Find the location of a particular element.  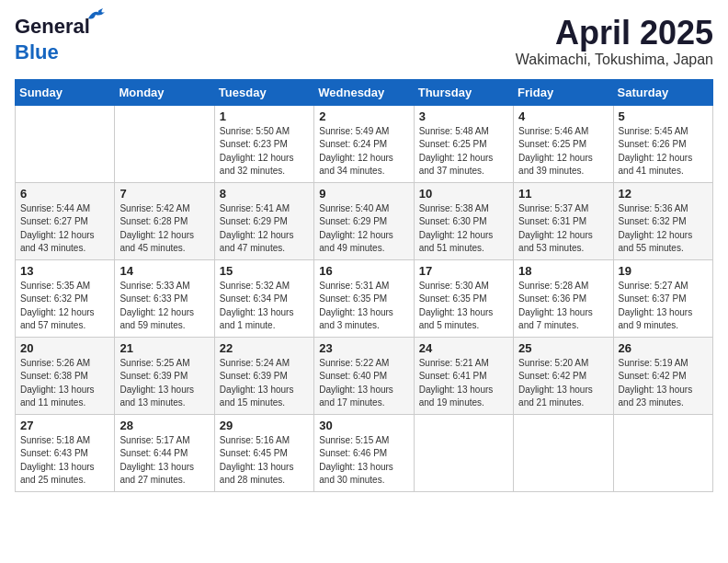

day-number: 16 is located at coordinates (364, 270).